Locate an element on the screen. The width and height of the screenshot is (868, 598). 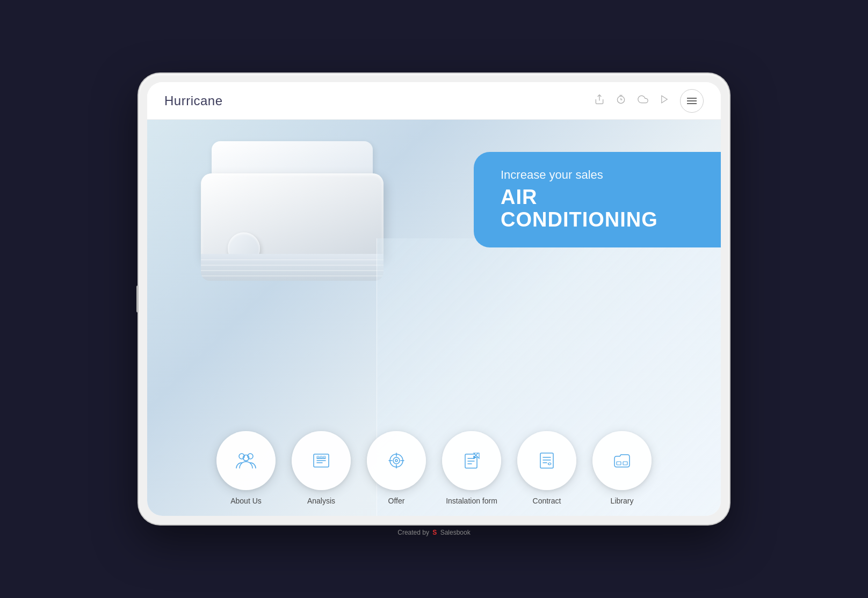
nav-item-contract: Contract is located at coordinates (547, 468).